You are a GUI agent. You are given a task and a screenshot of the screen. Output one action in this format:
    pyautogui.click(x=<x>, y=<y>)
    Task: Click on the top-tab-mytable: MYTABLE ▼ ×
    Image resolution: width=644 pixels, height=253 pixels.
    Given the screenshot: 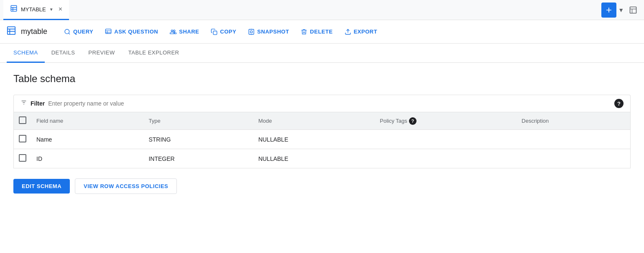 What is the action you would take?
    pyautogui.click(x=36, y=10)
    